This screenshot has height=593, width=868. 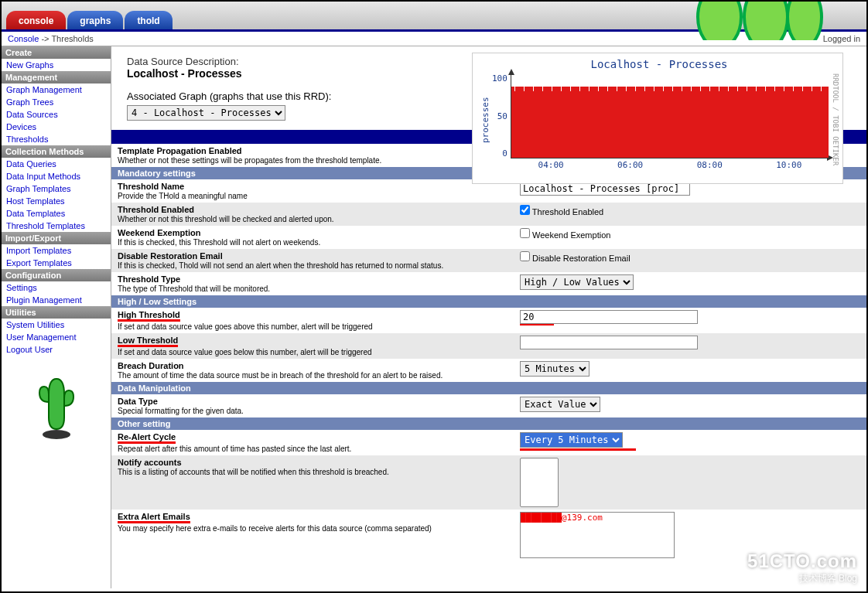 I want to click on watermark-small: 技术博客 Blog, so click(x=802, y=578).